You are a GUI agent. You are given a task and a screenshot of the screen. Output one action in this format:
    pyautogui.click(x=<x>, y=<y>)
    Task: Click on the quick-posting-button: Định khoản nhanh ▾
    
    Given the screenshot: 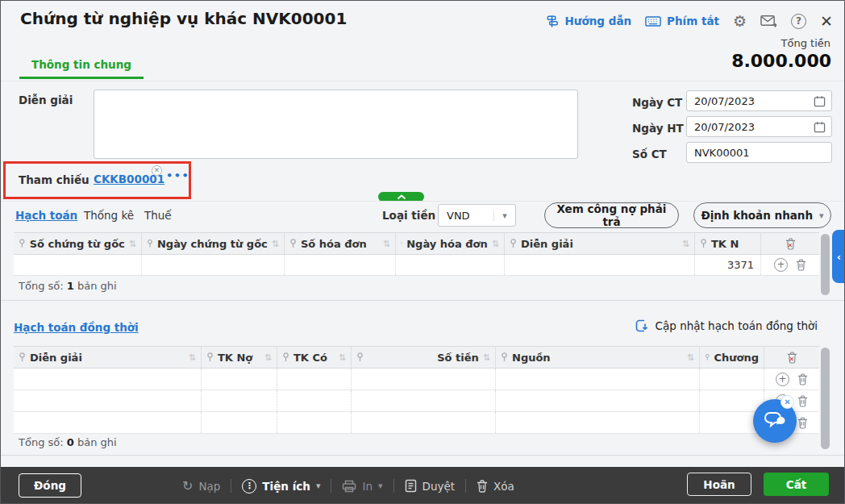 What is the action you would take?
    pyautogui.click(x=763, y=215)
    